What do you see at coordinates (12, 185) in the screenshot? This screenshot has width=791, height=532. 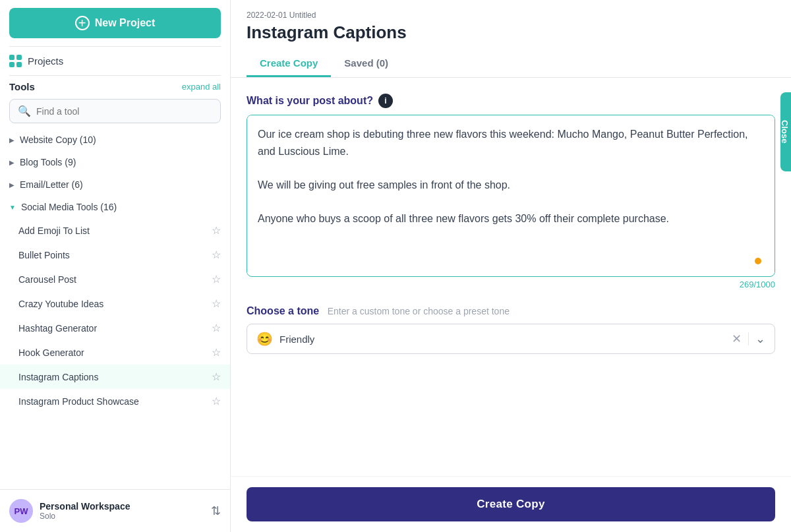 I see `arrow-right-icon-3: ▶` at bounding box center [12, 185].